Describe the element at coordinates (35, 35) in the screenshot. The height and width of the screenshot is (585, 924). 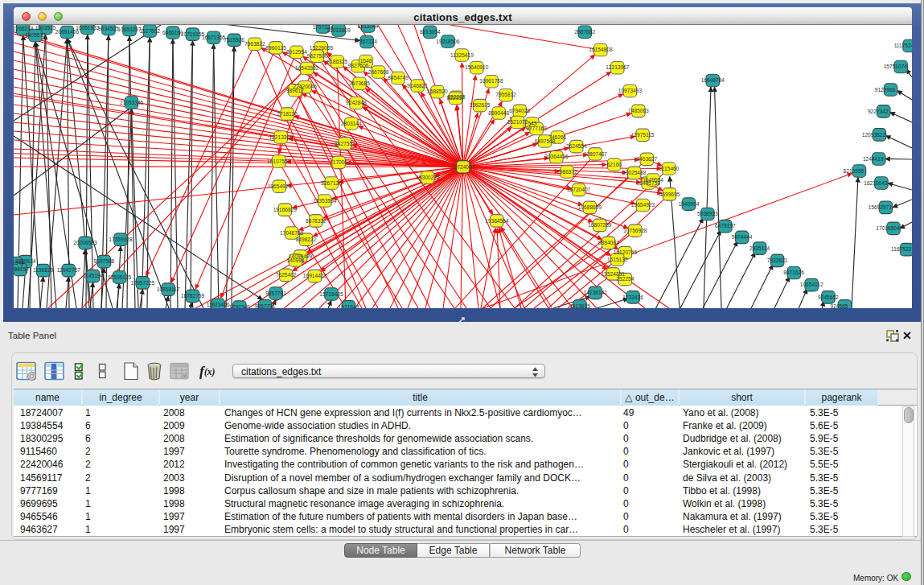
I see `svg-text: 1405572` at that location.